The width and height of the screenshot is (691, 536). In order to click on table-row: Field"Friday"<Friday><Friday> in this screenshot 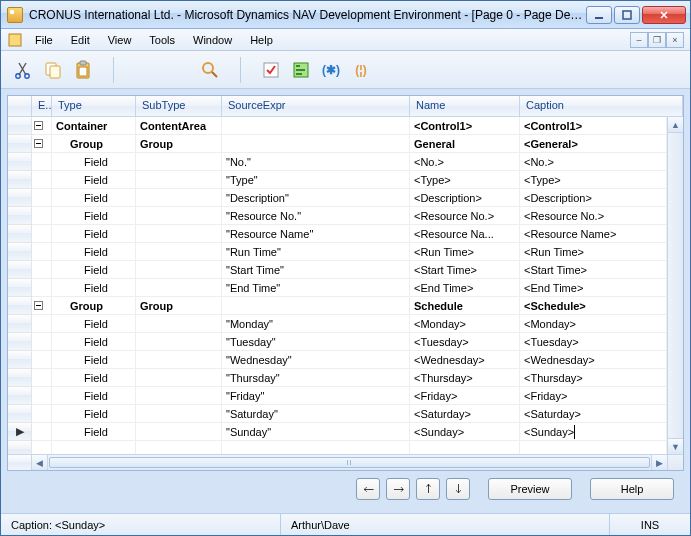, I will do `click(338, 396)`.